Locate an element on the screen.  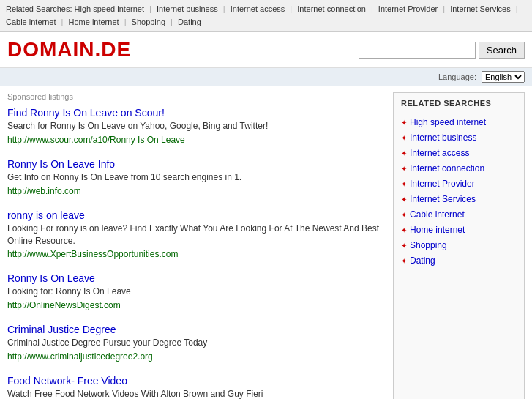
result-description: Looking For ronny is on leave? Find Exac… is located at coordinates (196, 235).